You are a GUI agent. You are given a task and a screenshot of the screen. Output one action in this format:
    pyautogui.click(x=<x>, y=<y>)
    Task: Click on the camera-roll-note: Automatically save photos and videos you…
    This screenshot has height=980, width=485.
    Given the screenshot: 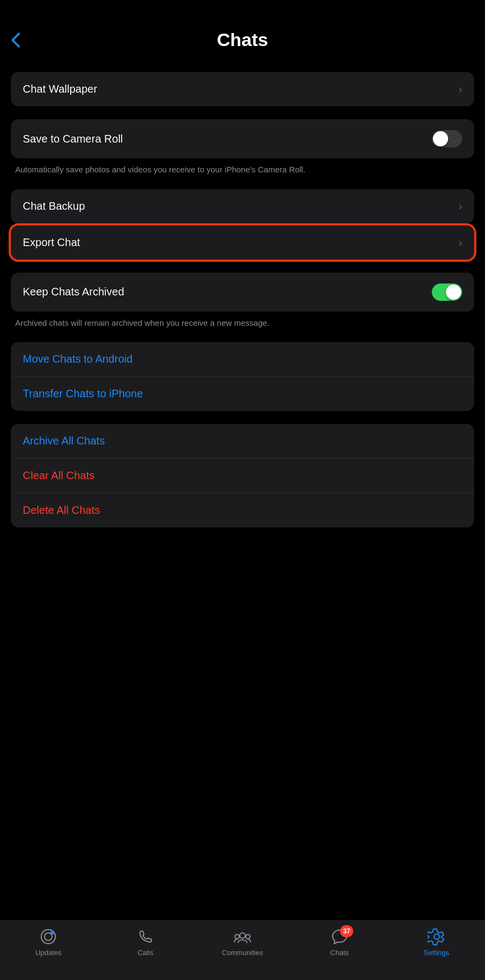 What is the action you would take?
    pyautogui.click(x=242, y=167)
    